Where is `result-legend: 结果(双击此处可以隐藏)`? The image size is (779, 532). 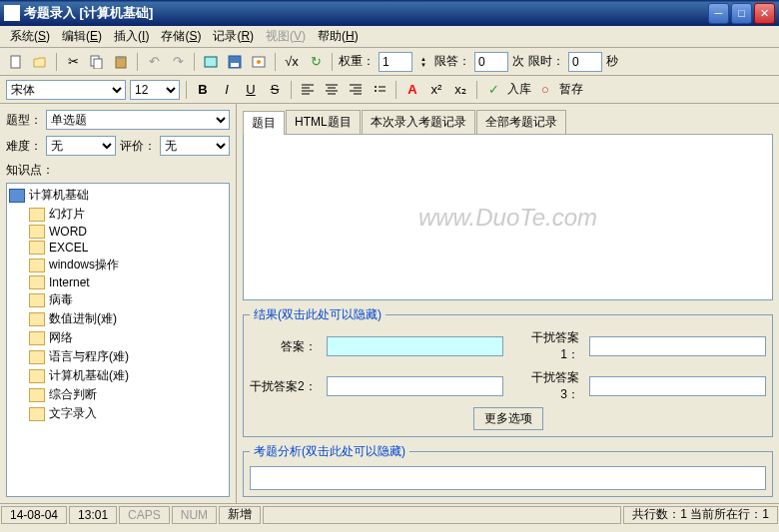
result-legend: 结果(双击此处可以隐藏) is located at coordinates (318, 315).